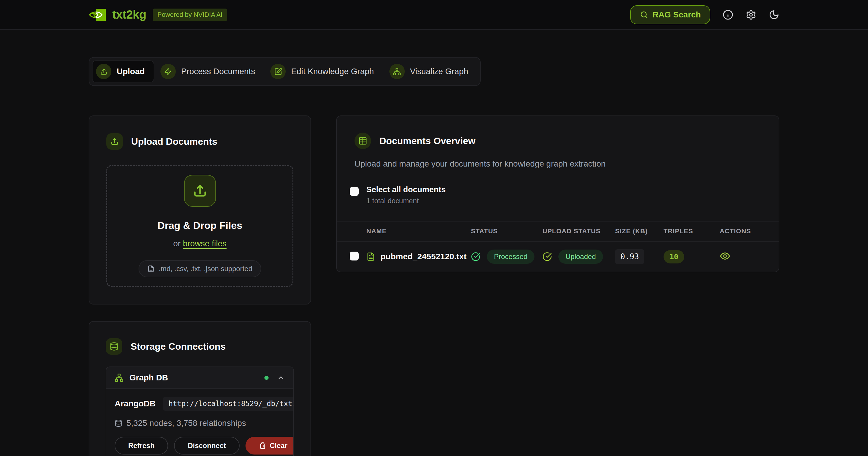 This screenshot has width=868, height=456. What do you see at coordinates (129, 15) in the screenshot?
I see `app-title: txt2kg` at bounding box center [129, 15].